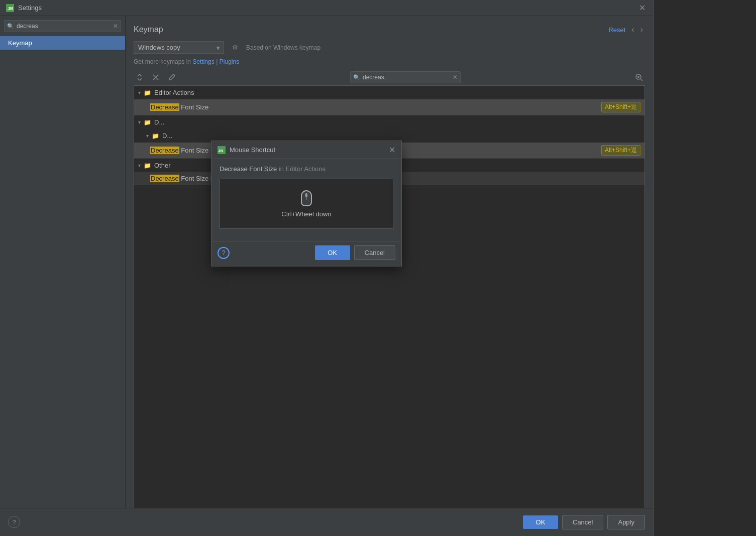 This screenshot has width=756, height=536. I want to click on dialog-close-button: ✕, so click(392, 150).